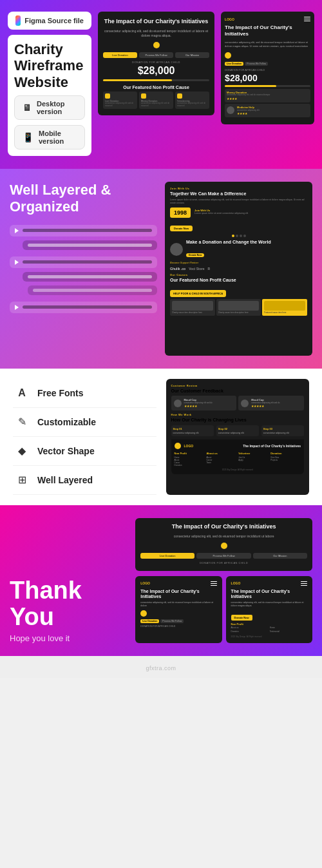  I want to click on dot-nav, so click(238, 236).